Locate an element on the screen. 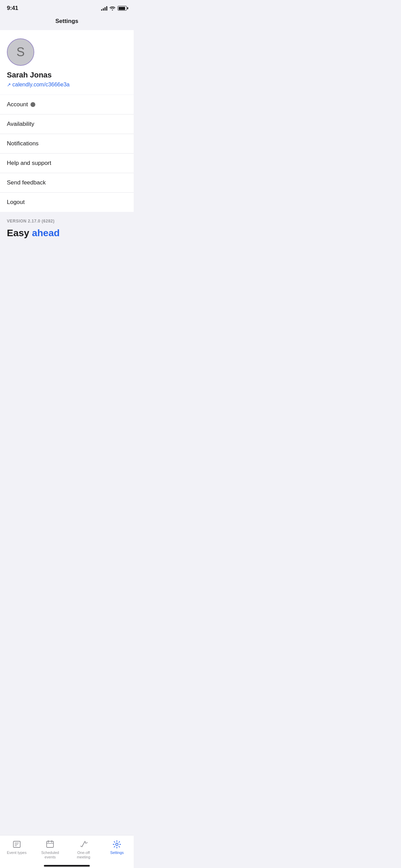  tagline: Easy ahead is located at coordinates (67, 233).